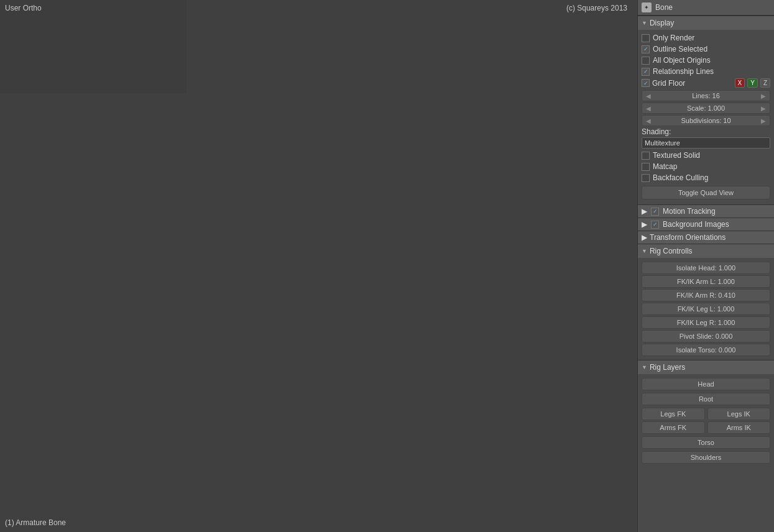  Describe the element at coordinates (765, 83) in the screenshot. I see `grid-z-button: Z` at that location.